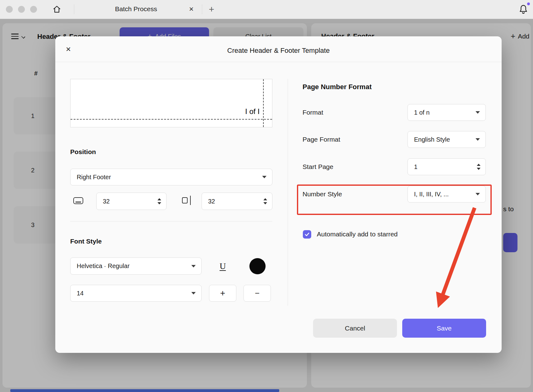  What do you see at coordinates (431, 194) in the screenshot?
I see `number-style-value: I, II, III, IV, ...` at bounding box center [431, 194].